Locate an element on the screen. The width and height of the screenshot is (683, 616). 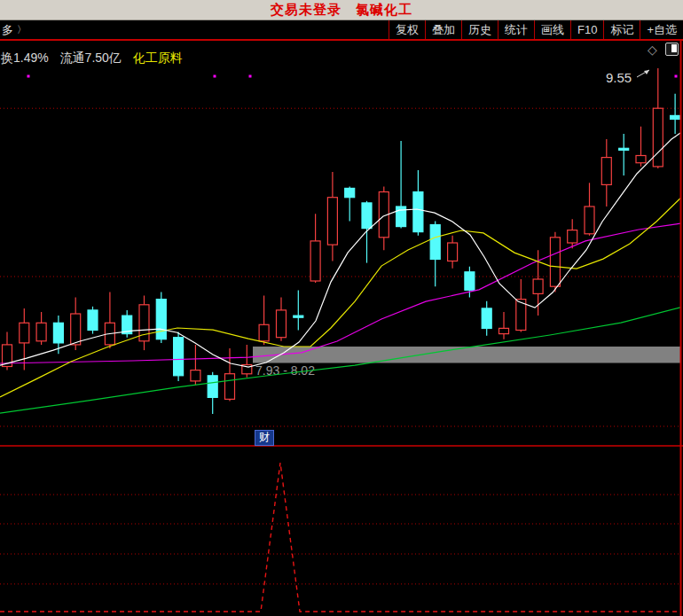
sector-label: 化工原料 is located at coordinates (158, 58).